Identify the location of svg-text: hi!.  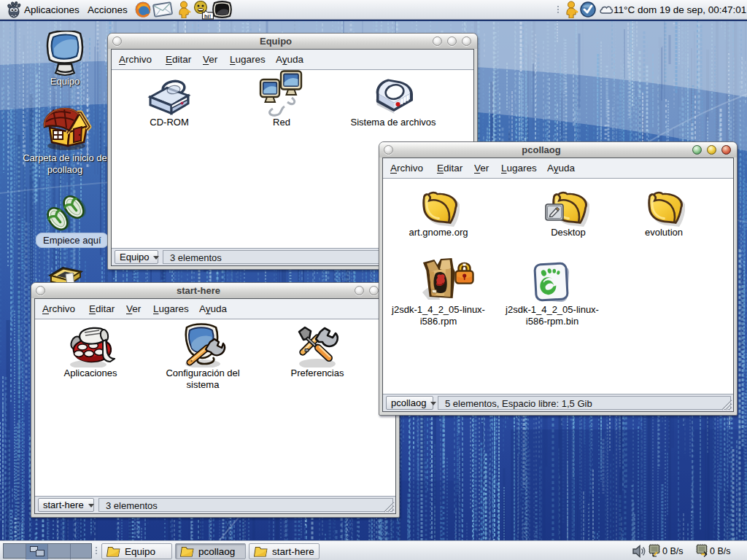
(207, 16).